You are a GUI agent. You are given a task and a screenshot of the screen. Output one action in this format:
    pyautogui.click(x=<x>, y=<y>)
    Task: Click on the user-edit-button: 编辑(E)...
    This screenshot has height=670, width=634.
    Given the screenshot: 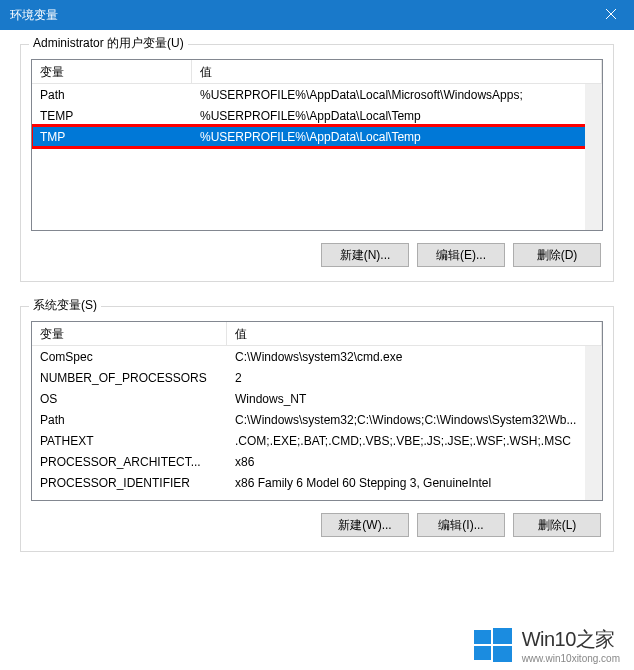 What is the action you would take?
    pyautogui.click(x=461, y=255)
    